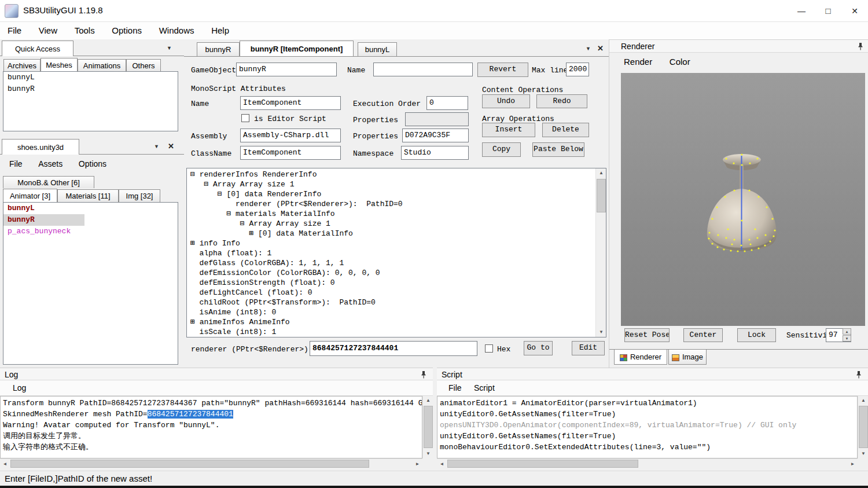 This screenshot has width=868, height=488. I want to click on tree-row: ⊟ rendererInfos RendererInfo, so click(392, 175).